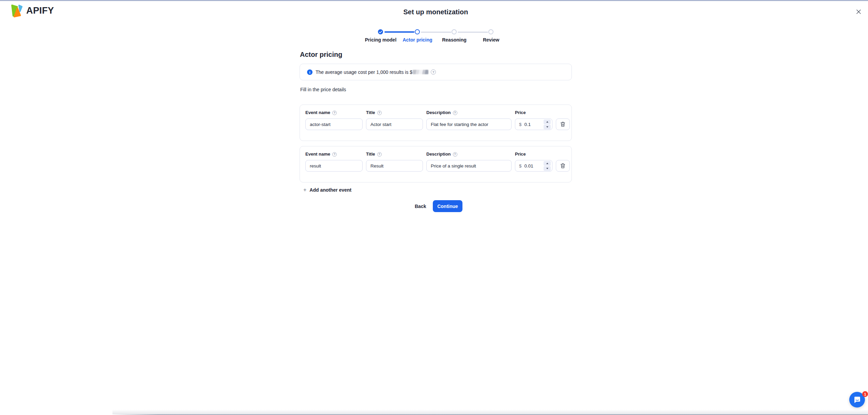 The image size is (868, 415). I want to click on close-button, so click(858, 12).